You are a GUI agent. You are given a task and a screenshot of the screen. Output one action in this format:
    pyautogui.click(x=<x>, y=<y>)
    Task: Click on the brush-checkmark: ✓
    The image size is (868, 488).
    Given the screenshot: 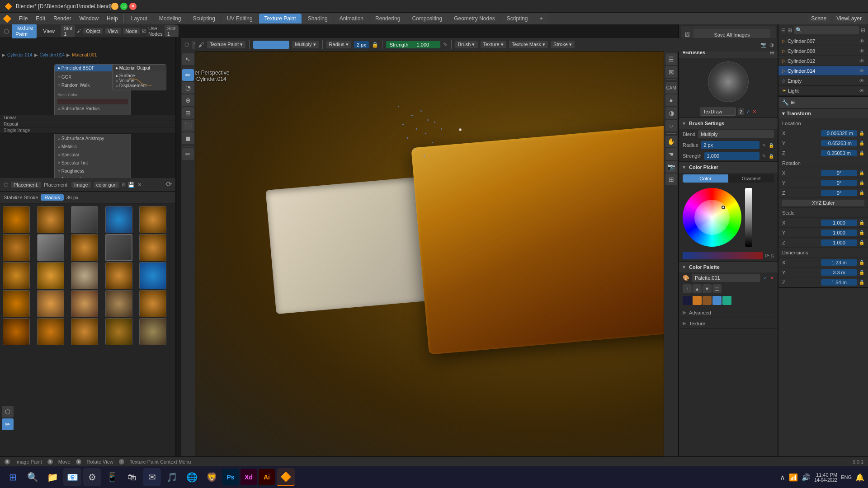 What is the action you would take?
    pyautogui.click(x=748, y=112)
    